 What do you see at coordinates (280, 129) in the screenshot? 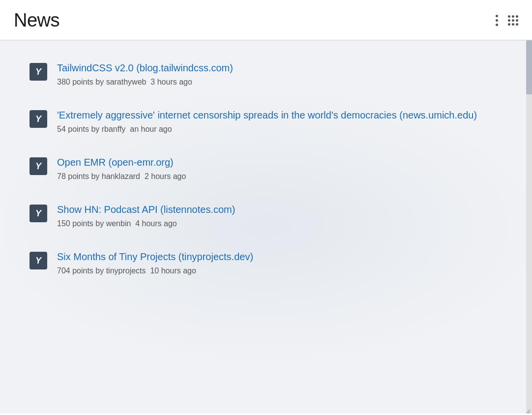
I see `news-meta: 54 points by rbanffy an hour ago` at bounding box center [280, 129].